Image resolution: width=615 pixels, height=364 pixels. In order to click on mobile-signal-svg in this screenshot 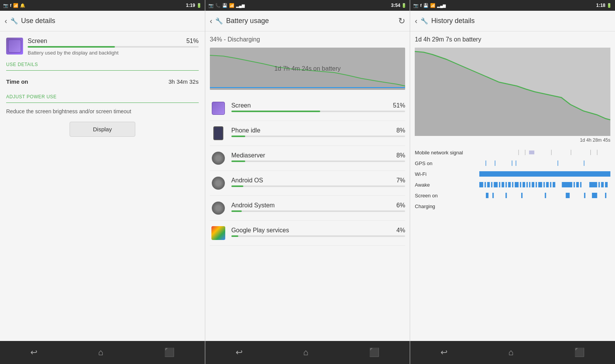, I will do `click(545, 152)`.